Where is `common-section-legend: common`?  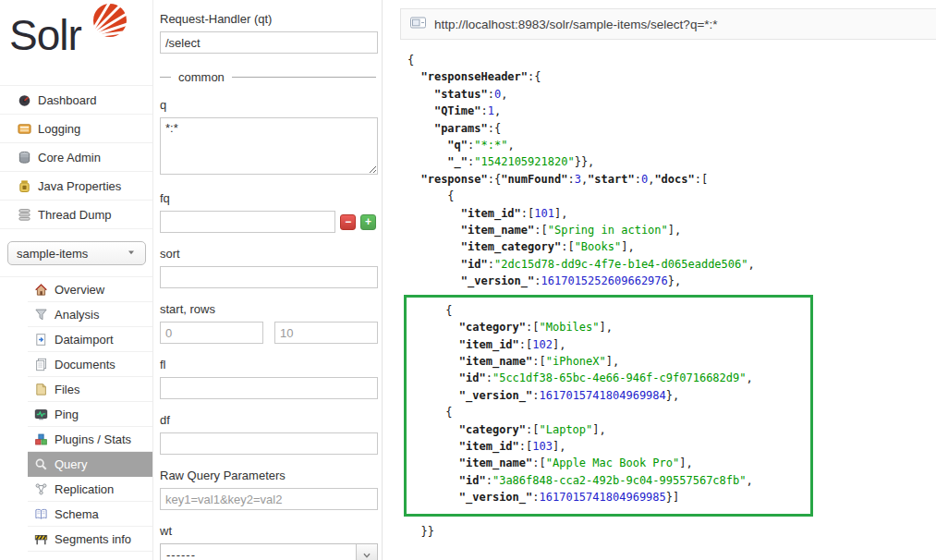
common-section-legend: common is located at coordinates (268, 78).